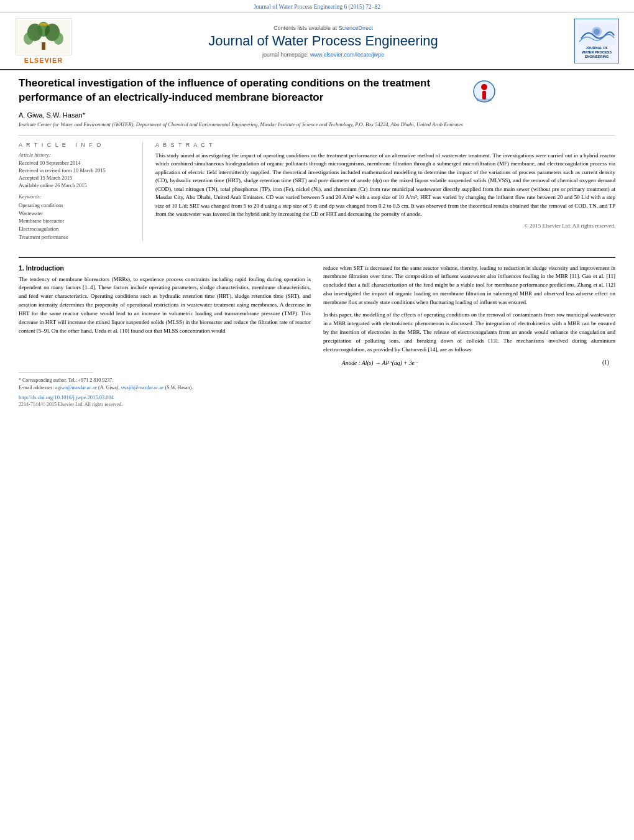 The height and width of the screenshot is (840, 634). Describe the element at coordinates (469, 286) in the screenshot. I see `intro-para-2: reduce when SRT is decreased for the sam…` at that location.